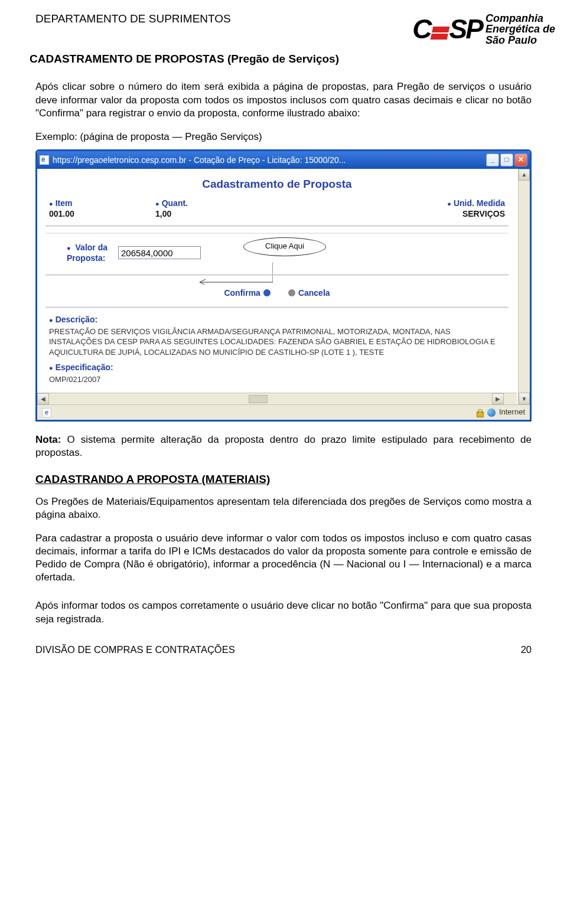 The image size is (567, 924). I want to click on clique-aqui-callout: Clique Aqui, so click(285, 247).